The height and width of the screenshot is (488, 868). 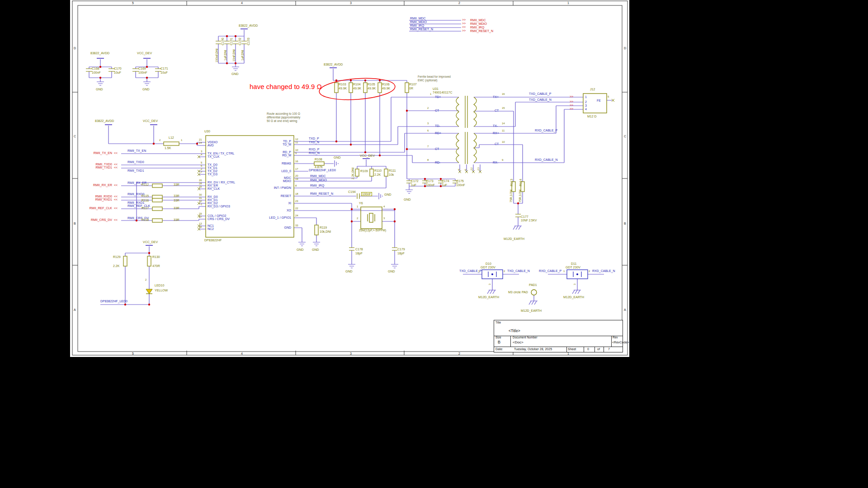 What do you see at coordinates (319, 164) in the screenshot?
I see `r108-body` at bounding box center [319, 164].